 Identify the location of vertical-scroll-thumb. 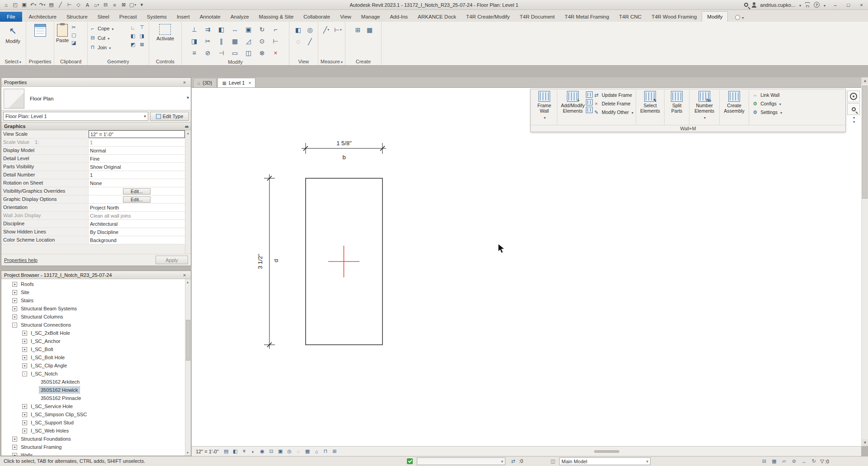
(865, 142).